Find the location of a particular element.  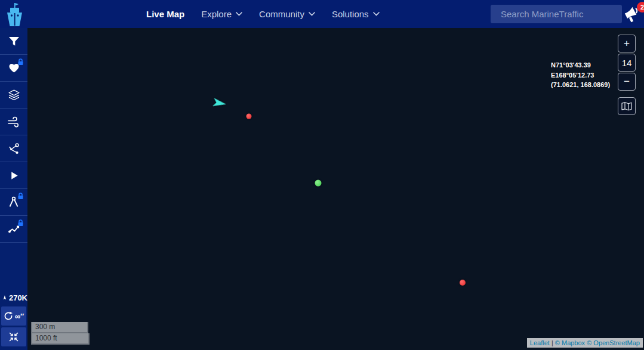

scale-metric: 300 m is located at coordinates (60, 328).